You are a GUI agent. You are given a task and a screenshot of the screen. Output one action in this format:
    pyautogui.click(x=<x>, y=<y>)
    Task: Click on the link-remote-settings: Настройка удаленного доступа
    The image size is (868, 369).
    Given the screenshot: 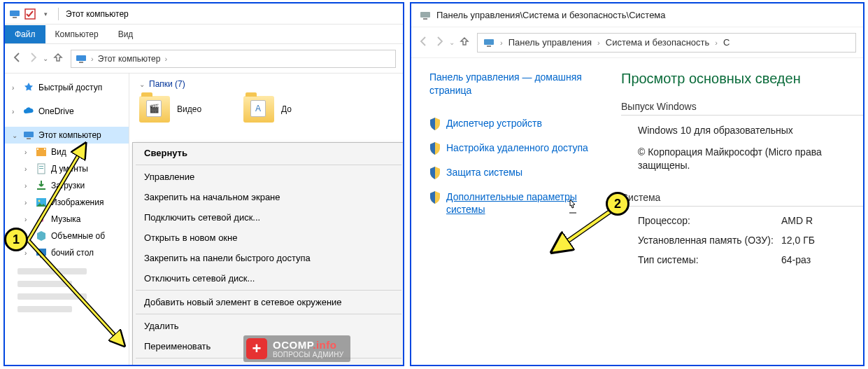 What is the action you would take?
    pyautogui.click(x=518, y=148)
    